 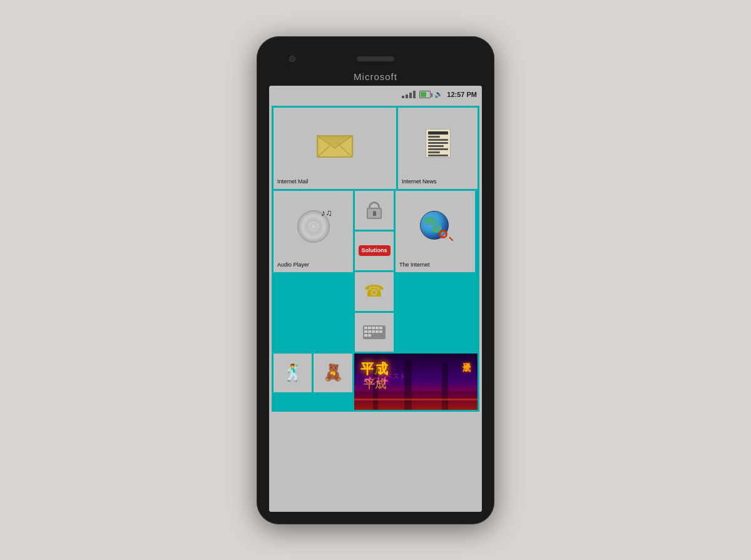 What do you see at coordinates (445, 236) in the screenshot?
I see `magnifier-icon` at bounding box center [445, 236].